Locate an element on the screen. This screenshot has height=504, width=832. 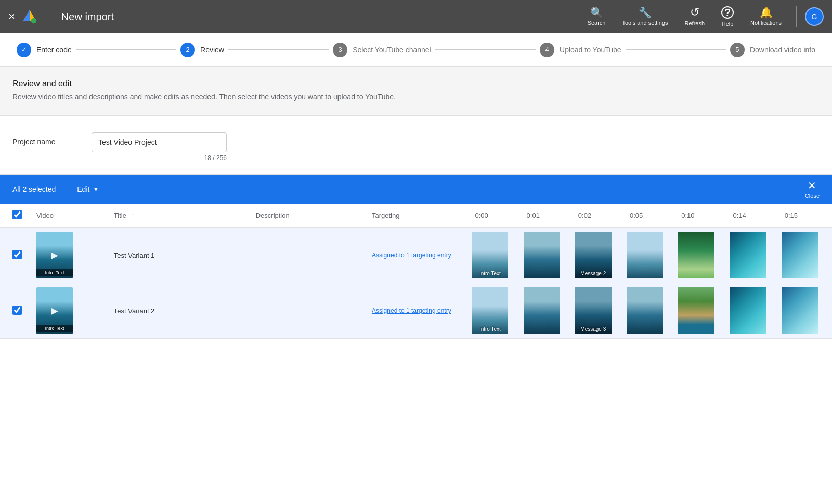
title-cell: Test Variant 1 is located at coordinates (181, 256).